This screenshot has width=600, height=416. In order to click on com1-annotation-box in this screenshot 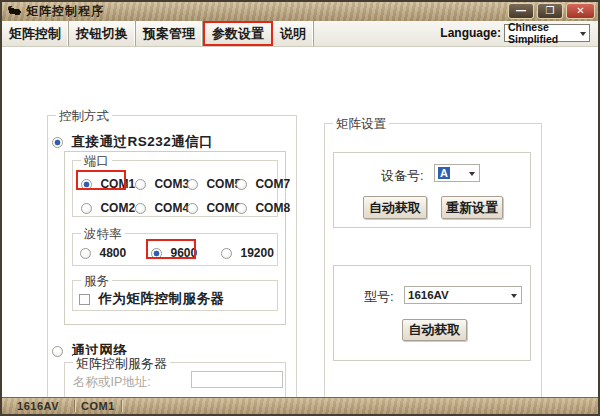, I will do `click(101, 180)`.